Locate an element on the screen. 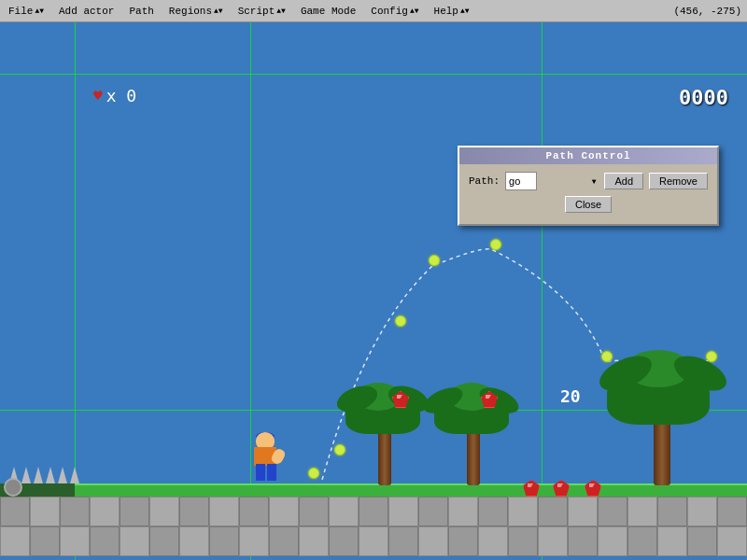  stone-blocks is located at coordinates (374, 527).